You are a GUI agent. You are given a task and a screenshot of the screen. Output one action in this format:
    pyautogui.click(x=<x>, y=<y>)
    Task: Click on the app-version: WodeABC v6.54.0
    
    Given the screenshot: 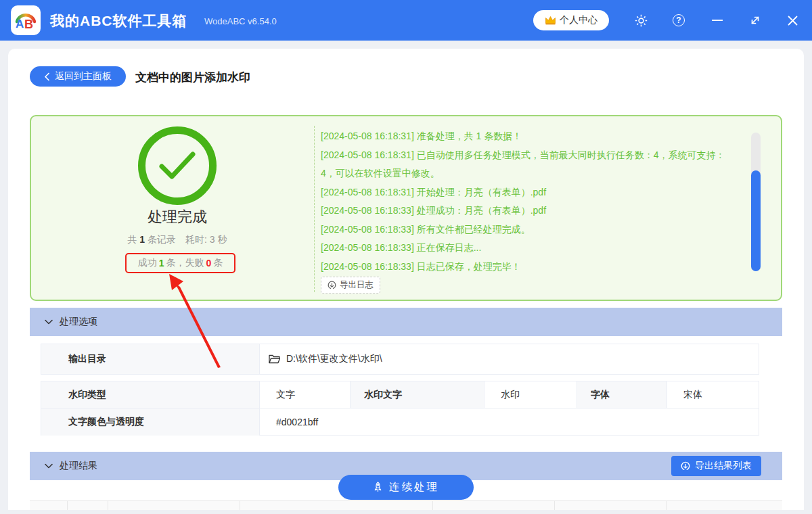 What is the action you would take?
    pyautogui.click(x=241, y=22)
    